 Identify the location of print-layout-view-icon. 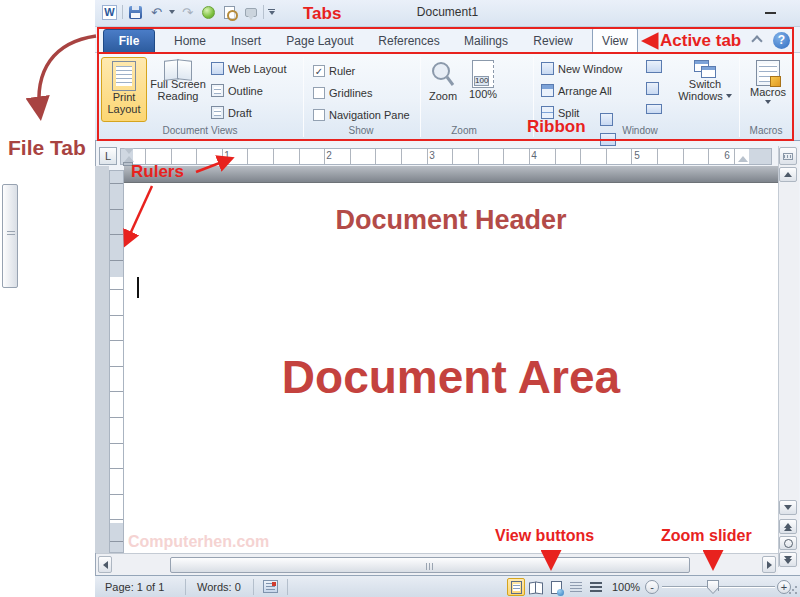
(516, 588).